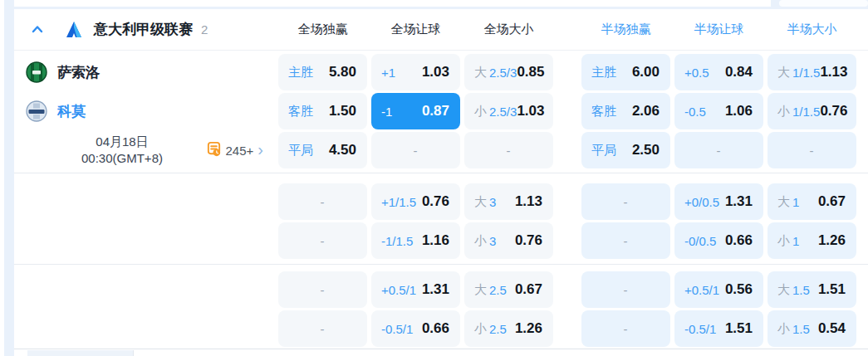 The height and width of the screenshot is (356, 868). I want to click on odds-val: 0.67, so click(832, 202).